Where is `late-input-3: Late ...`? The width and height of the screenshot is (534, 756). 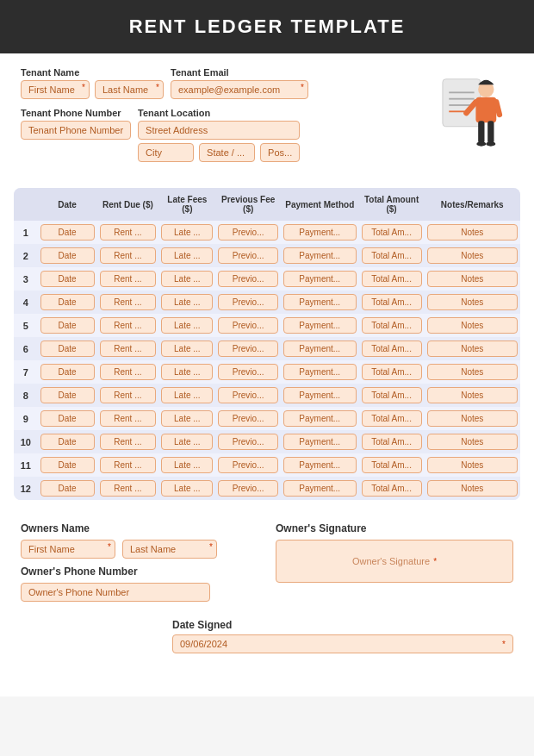
late-input-3: Late ... is located at coordinates (187, 302).